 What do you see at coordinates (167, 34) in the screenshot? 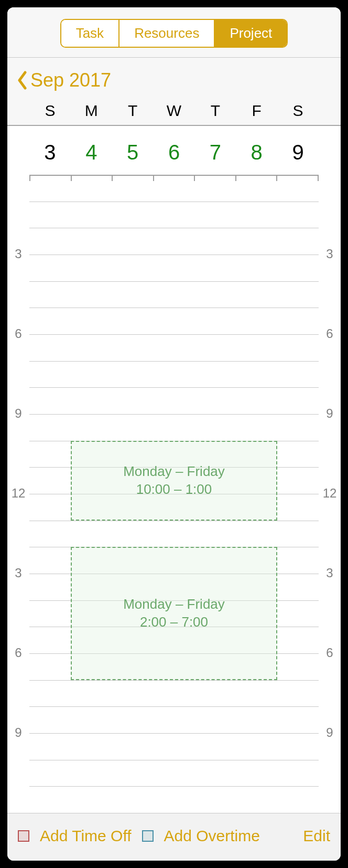
I see `tab-resources: Resources` at bounding box center [167, 34].